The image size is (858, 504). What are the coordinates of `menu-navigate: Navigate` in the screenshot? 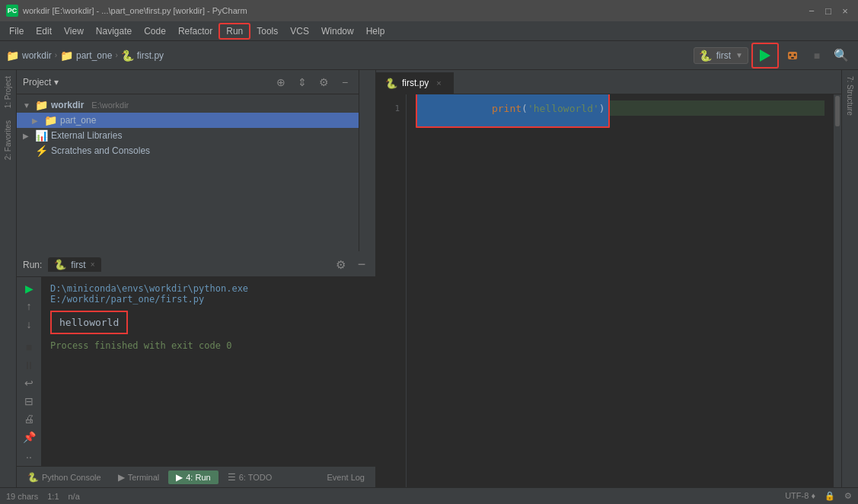 It's located at (114, 31).